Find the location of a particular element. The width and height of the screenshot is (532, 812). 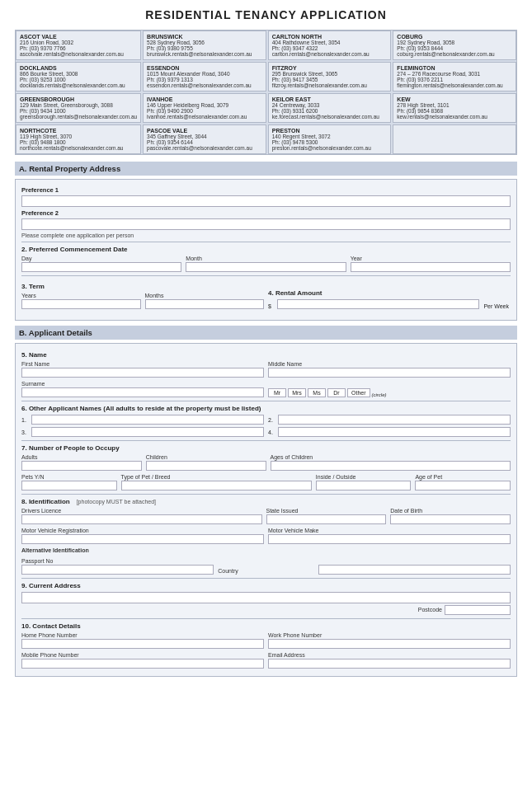

alt-id-label: Alternative Identification is located at coordinates (266, 551).